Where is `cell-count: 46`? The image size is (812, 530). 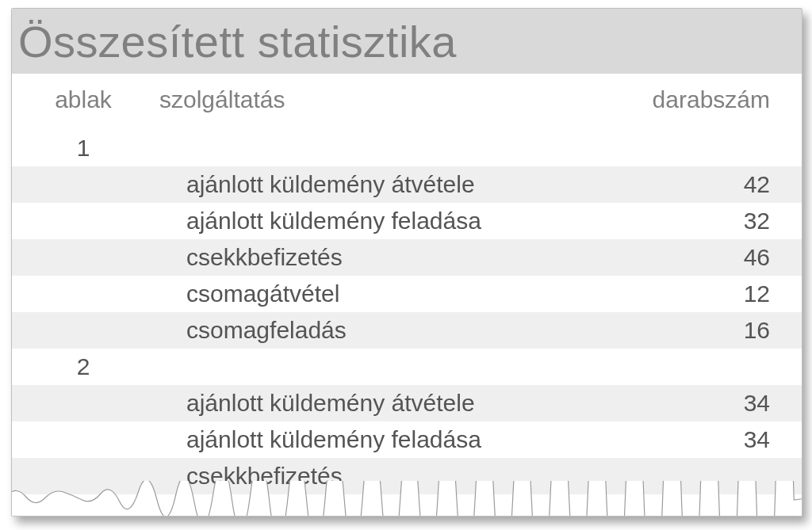 cell-count: 46 is located at coordinates (707, 257).